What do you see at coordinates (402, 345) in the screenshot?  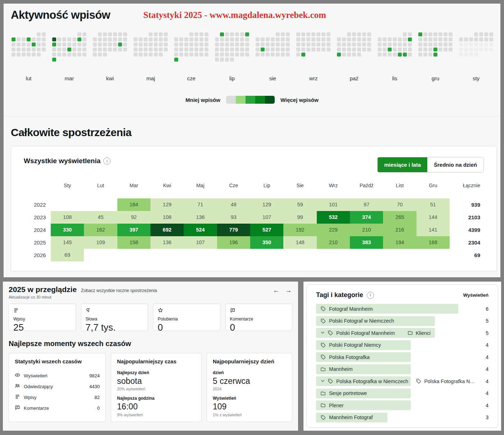 I see `tag-row: Polski Fotograf Niemcy 4` at bounding box center [402, 345].